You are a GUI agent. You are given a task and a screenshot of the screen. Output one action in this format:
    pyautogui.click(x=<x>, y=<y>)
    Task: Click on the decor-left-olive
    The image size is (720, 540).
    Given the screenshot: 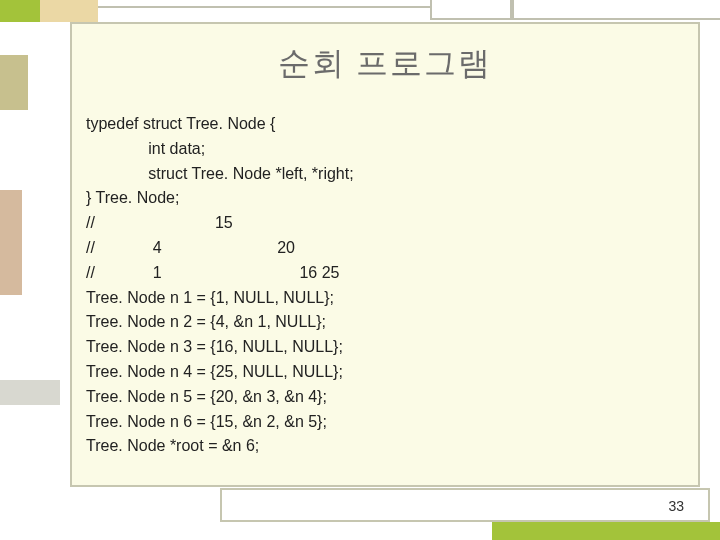 What is the action you would take?
    pyautogui.click(x=14, y=82)
    